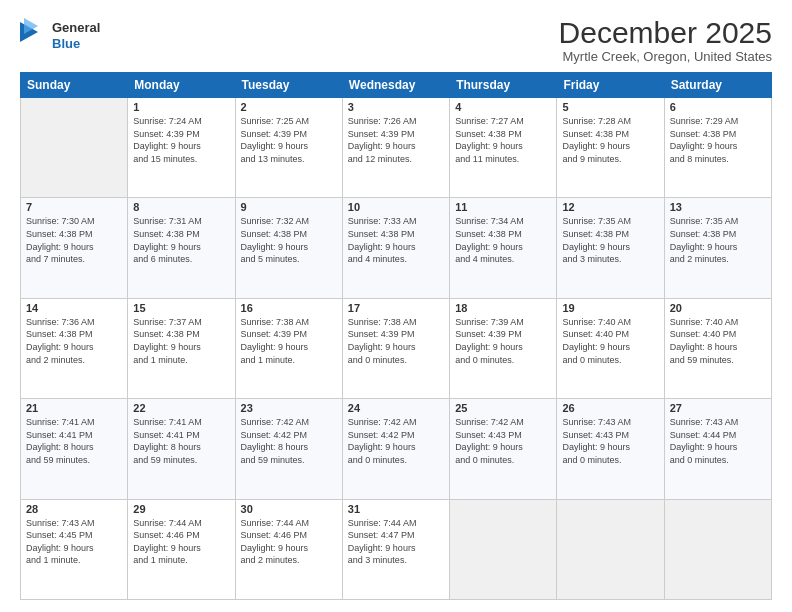 The width and height of the screenshot is (792, 612). Describe the element at coordinates (503, 408) in the screenshot. I see `day-number: 25` at that location.